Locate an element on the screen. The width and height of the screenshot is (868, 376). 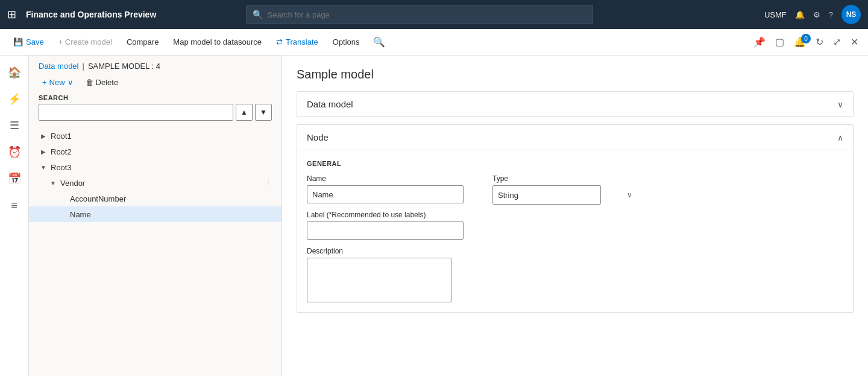
search-down-button: ▼ is located at coordinates (263, 112).